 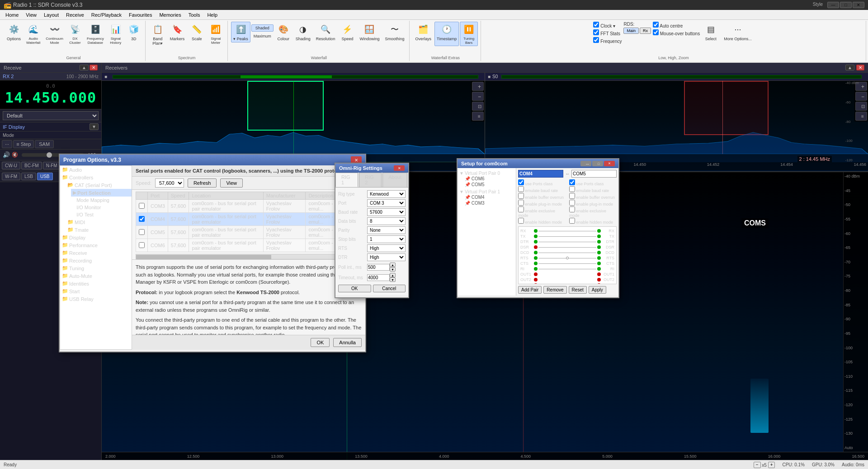 I want to click on timeout-up: ▲, so click(x=392, y=275).